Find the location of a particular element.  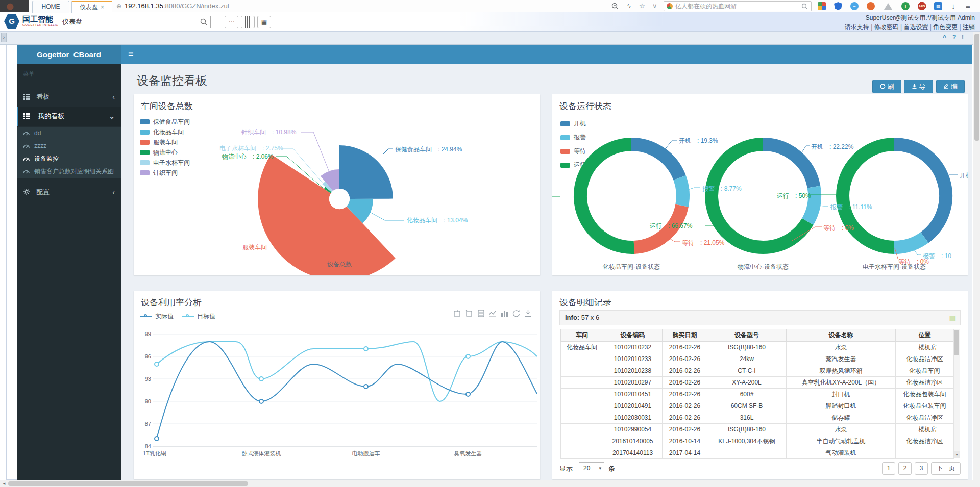

browser-extension-t-icon: T is located at coordinates (905, 6).